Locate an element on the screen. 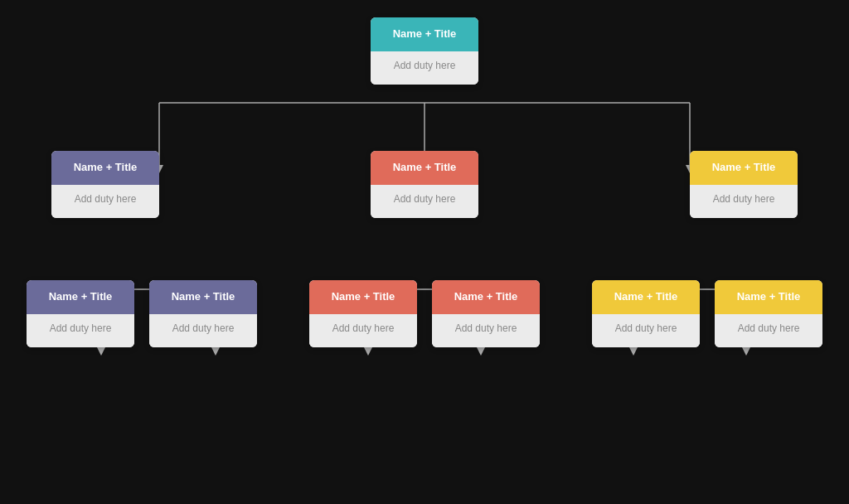 Image resolution: width=849 pixels, height=504 pixels. level-1-inner: Name + Title Add duty here Name + Title … is located at coordinates (424, 184).